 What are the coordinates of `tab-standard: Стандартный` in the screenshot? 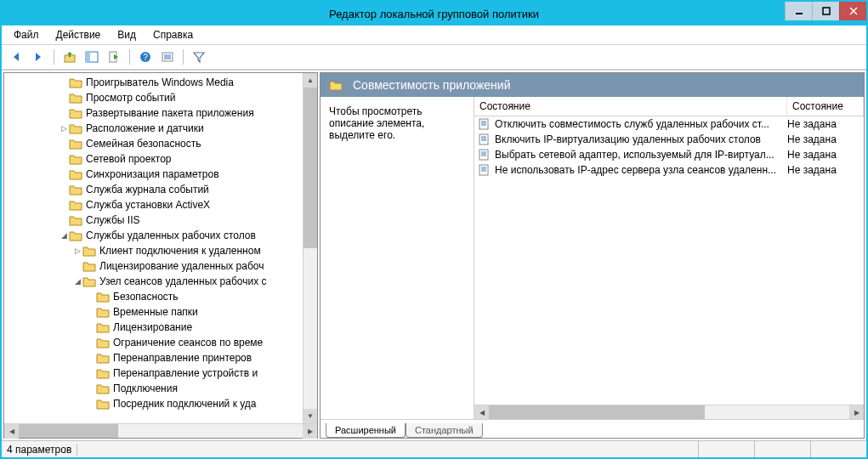 It's located at (444, 430).